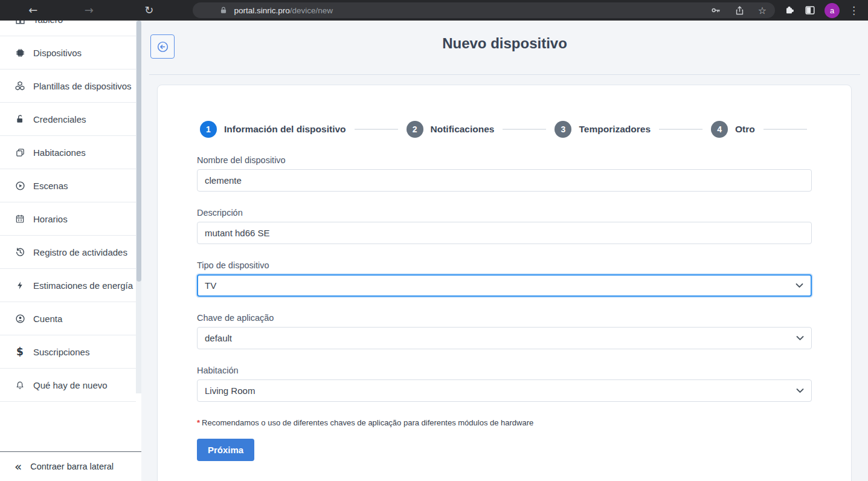  What do you see at coordinates (20, 152) in the screenshot?
I see `rooms-clone-icon` at bounding box center [20, 152].